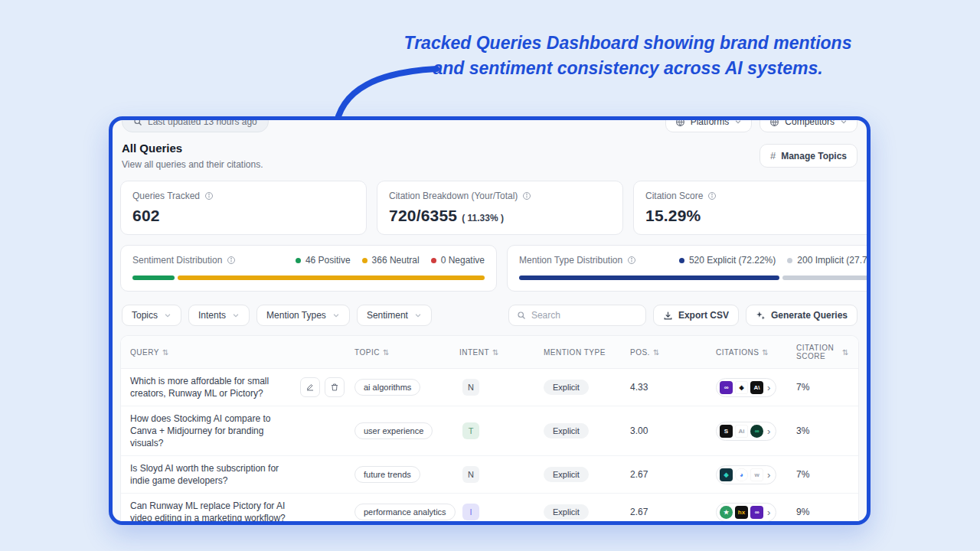 Image resolution: width=980 pixels, height=551 pixels. Describe the element at coordinates (195, 124) in the screenshot. I see `last-updated-pill: Last updated 13 hours ago` at that location.